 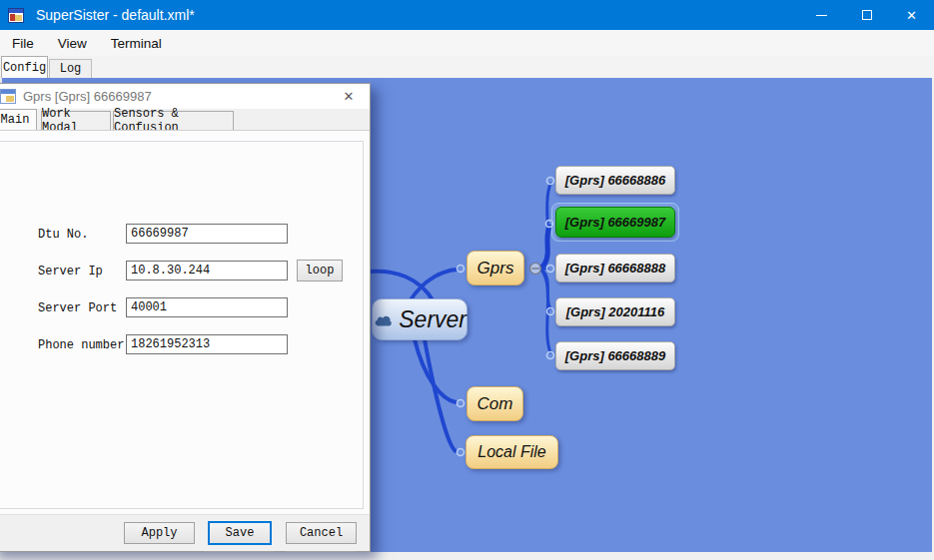 What do you see at coordinates (420, 319) in the screenshot?
I see `node-server: Server` at bounding box center [420, 319].